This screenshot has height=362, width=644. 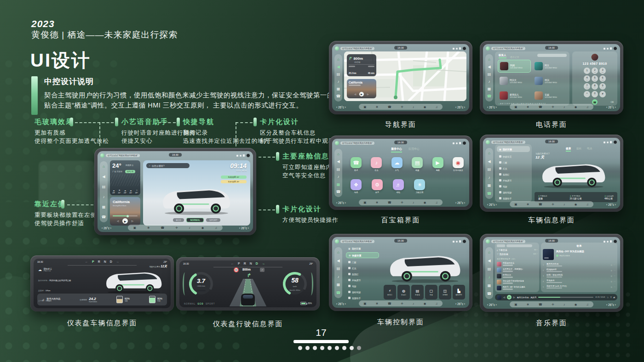 What do you see at coordinates (579, 149) in the screenshot?
I see `tab-energy: 能耗` at bounding box center [579, 149].